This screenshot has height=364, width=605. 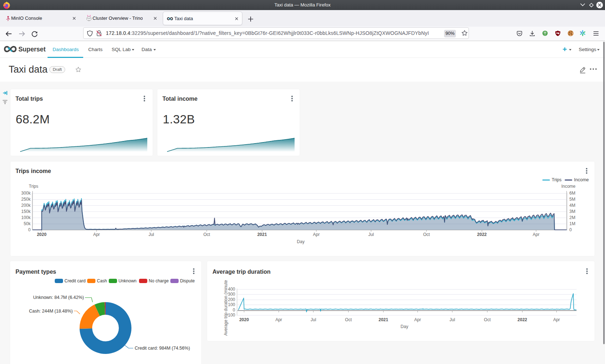 I want to click on svg-text: 200k, so click(x=26, y=205).